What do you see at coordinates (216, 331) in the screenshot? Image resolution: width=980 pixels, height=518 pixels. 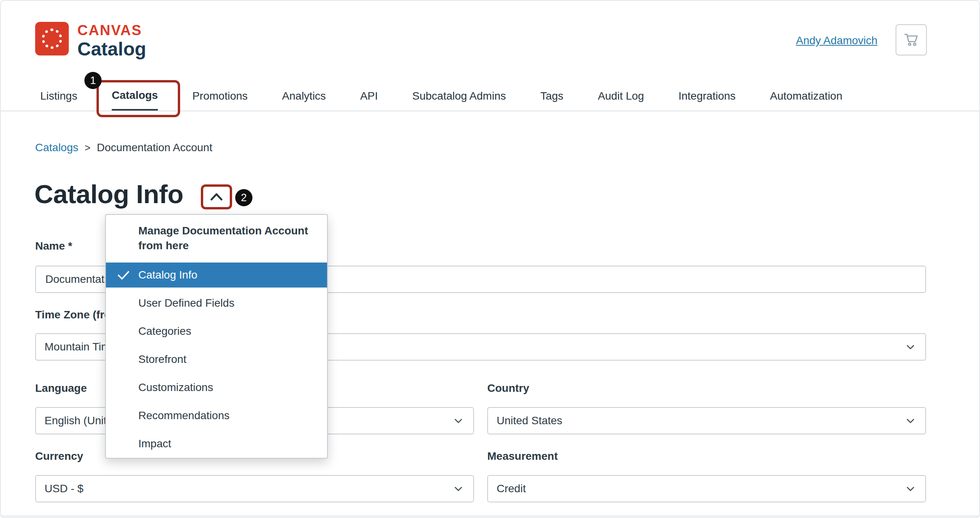 I see `menu-item-categories: Categories` at bounding box center [216, 331].